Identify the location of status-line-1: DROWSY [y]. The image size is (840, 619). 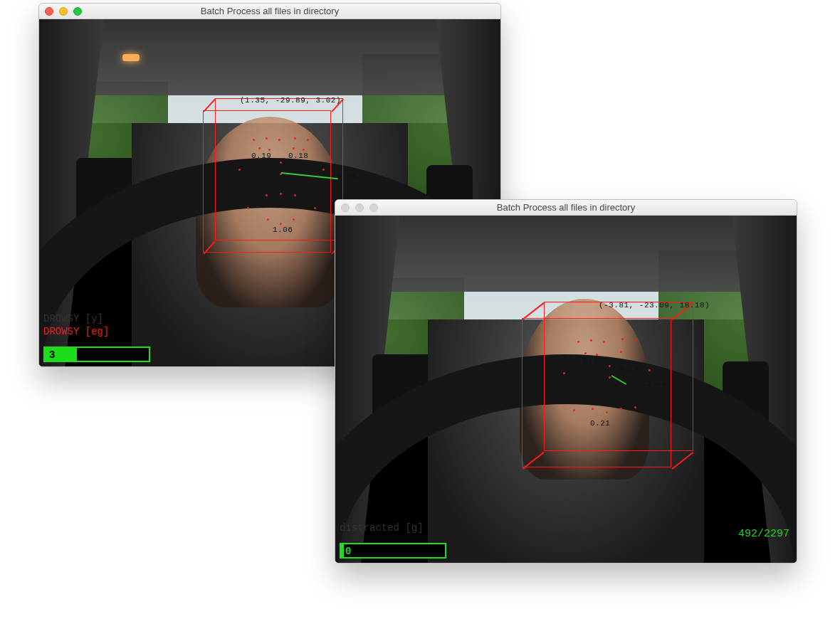
(76, 319).